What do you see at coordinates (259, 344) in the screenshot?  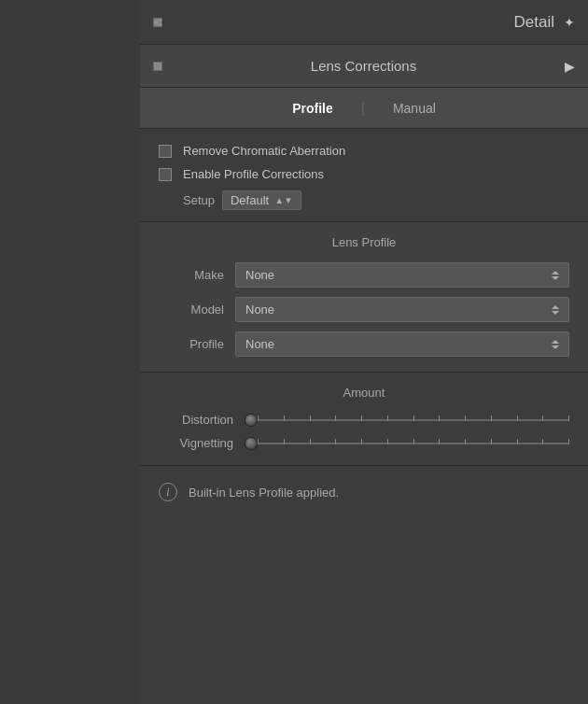 I see `profile-value: None` at bounding box center [259, 344].